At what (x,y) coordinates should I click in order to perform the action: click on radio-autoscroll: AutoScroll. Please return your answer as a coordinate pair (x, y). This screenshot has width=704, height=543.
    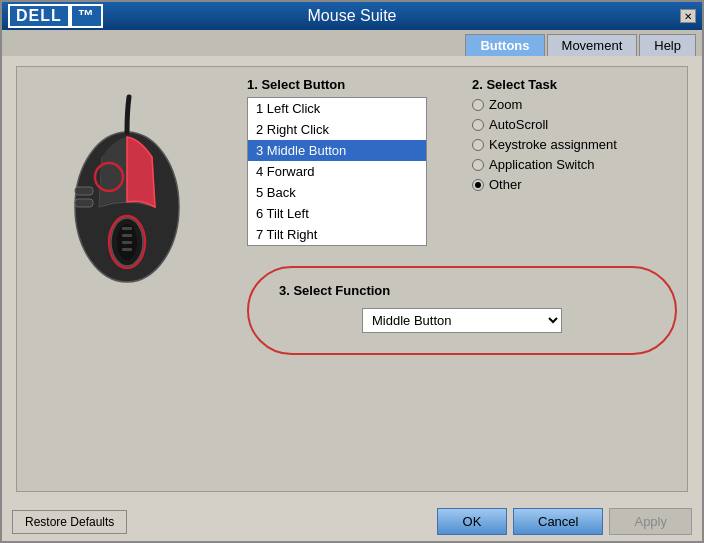
    Looking at the image, I should click on (574, 124).